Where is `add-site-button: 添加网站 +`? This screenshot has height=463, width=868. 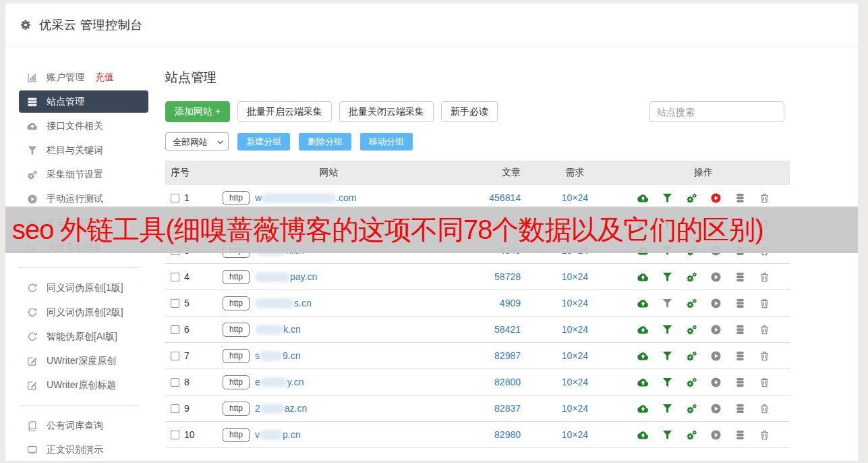
add-site-button: 添加网站 + is located at coordinates (198, 112).